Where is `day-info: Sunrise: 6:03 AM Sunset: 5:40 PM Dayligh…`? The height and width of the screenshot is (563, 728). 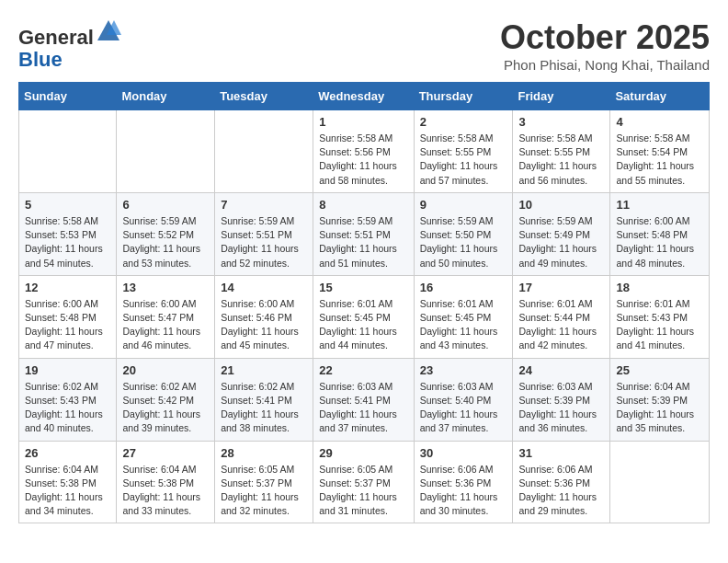
day-info: Sunrise: 6:03 AM Sunset: 5:40 PM Dayligh… is located at coordinates (463, 408).